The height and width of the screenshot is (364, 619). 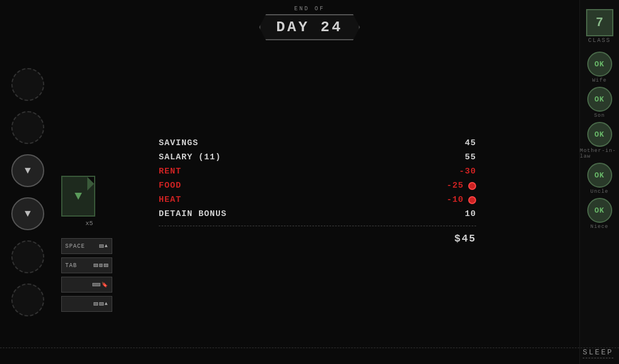 What do you see at coordinates (28, 171) in the screenshot?
I see `chevron-icon: ▼` at bounding box center [28, 171].